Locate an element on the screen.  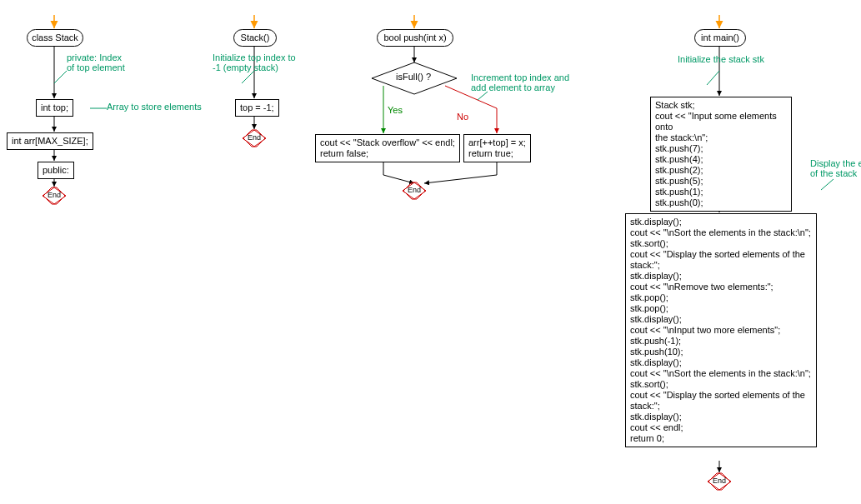
fc1-node-public-text: public: is located at coordinates (56, 170).